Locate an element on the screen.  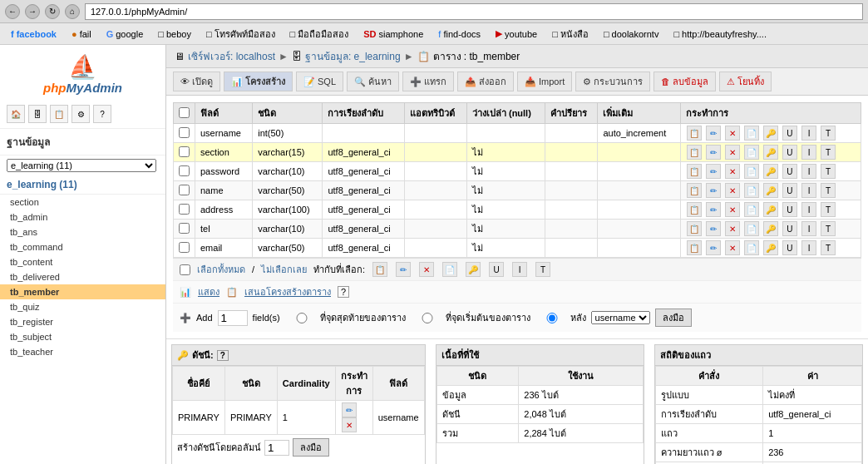
sidebar-nav-item-tb_quiz: tb_quiz is located at coordinates (83, 307).